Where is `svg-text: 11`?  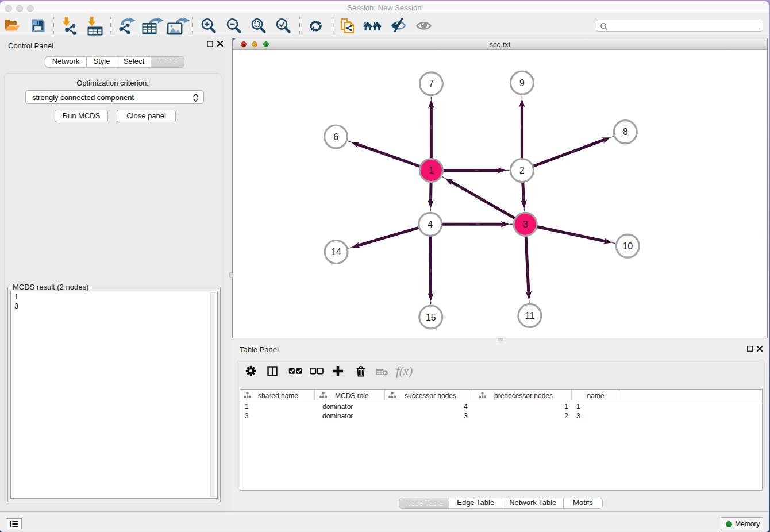
svg-text: 11 is located at coordinates (530, 316).